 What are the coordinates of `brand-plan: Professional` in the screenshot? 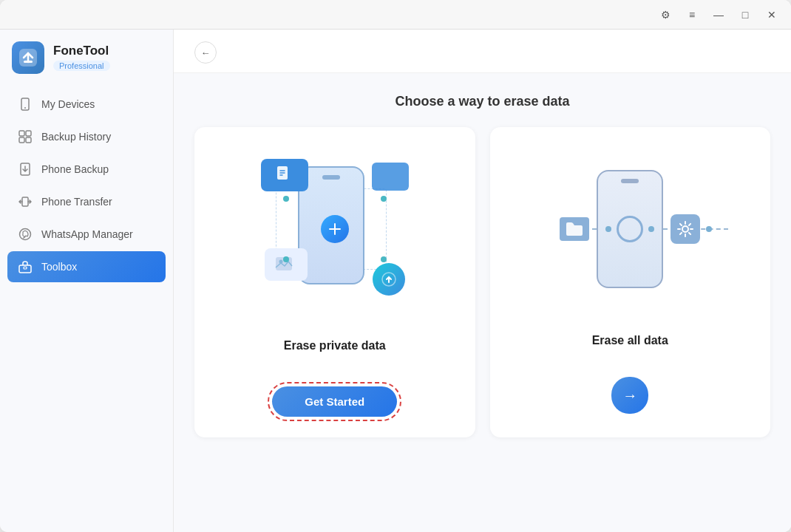 It's located at (81, 66).